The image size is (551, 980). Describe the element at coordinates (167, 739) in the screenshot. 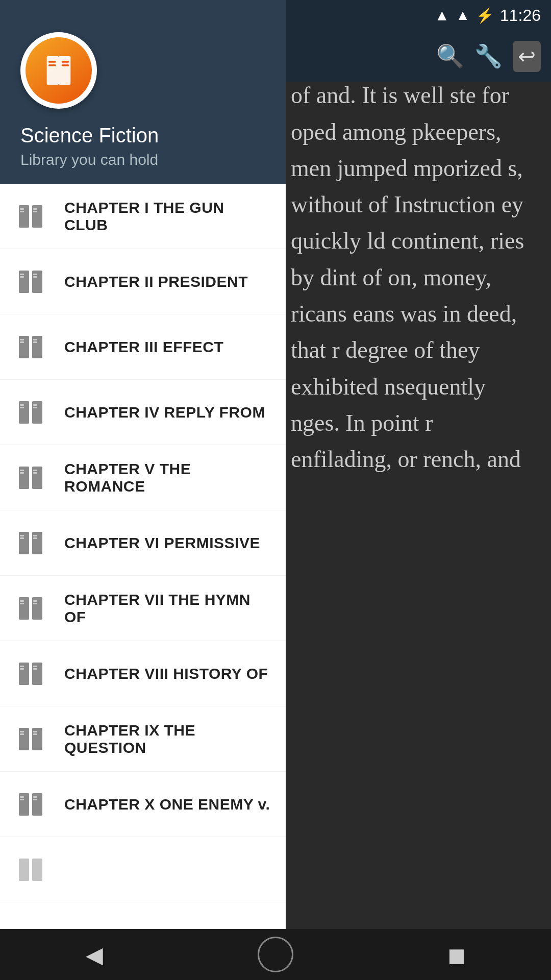

I see `chapter-label-9: CHAPTER IX THE QUESTION` at that location.